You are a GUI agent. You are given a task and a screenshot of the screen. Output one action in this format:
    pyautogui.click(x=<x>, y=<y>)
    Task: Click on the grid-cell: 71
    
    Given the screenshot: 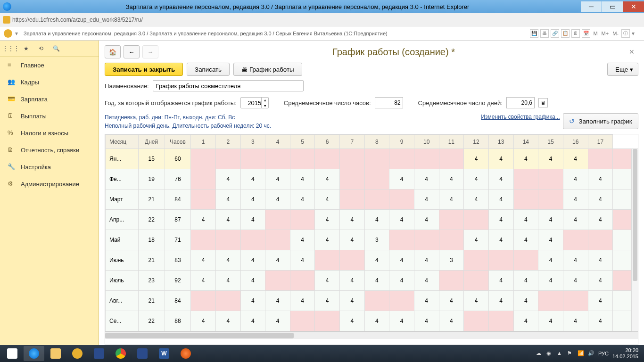 What is the action you would take?
    pyautogui.click(x=178, y=240)
    